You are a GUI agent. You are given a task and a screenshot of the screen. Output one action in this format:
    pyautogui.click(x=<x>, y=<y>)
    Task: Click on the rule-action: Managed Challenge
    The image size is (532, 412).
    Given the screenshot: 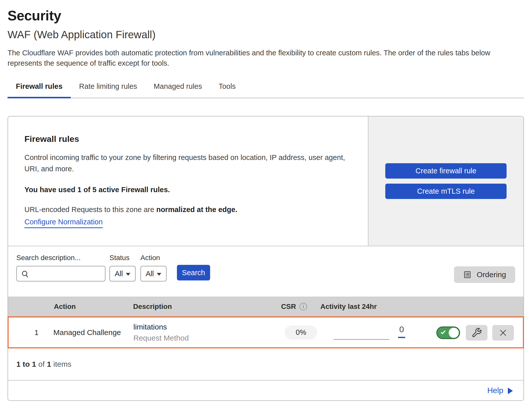 What is the action you would take?
    pyautogui.click(x=87, y=333)
    